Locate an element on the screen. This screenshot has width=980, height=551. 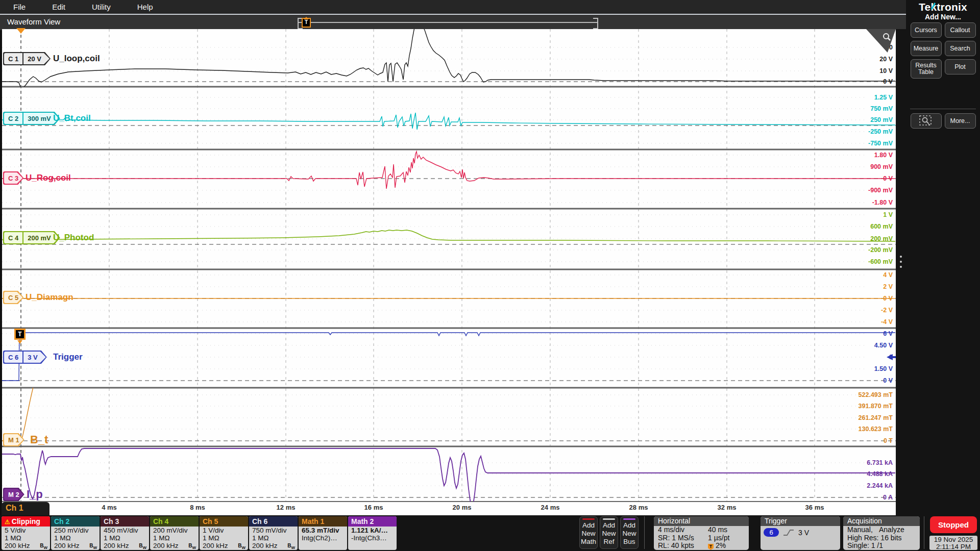
trigger-level-arrow-icon is located at coordinates (888, 357).